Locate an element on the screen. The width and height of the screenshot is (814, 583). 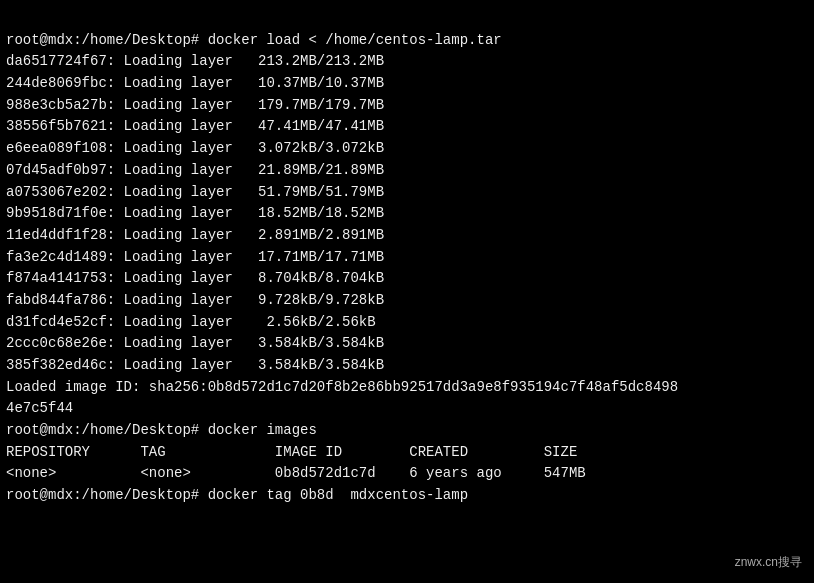
terminal-line: 988e3cb5a27b: Loading layer 179.7MB/179.… is located at coordinates (407, 106).